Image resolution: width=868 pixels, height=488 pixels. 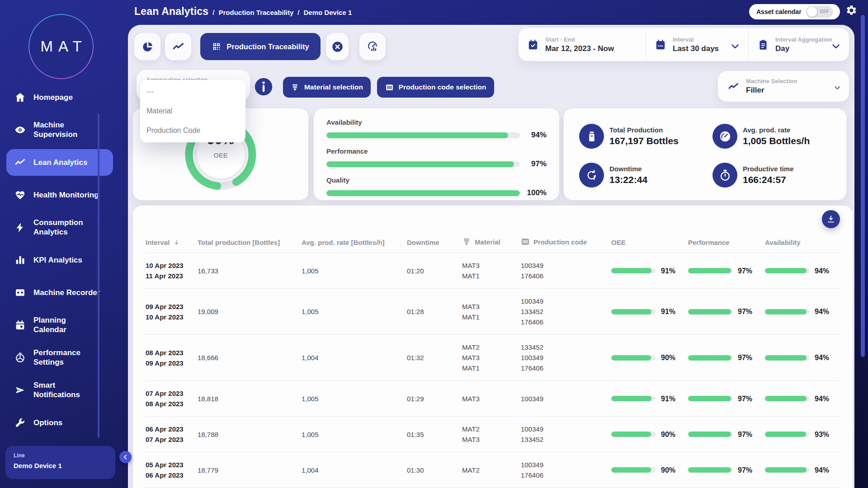 What do you see at coordinates (668, 271) in the screenshot?
I see `pct-value: 91%` at bounding box center [668, 271].